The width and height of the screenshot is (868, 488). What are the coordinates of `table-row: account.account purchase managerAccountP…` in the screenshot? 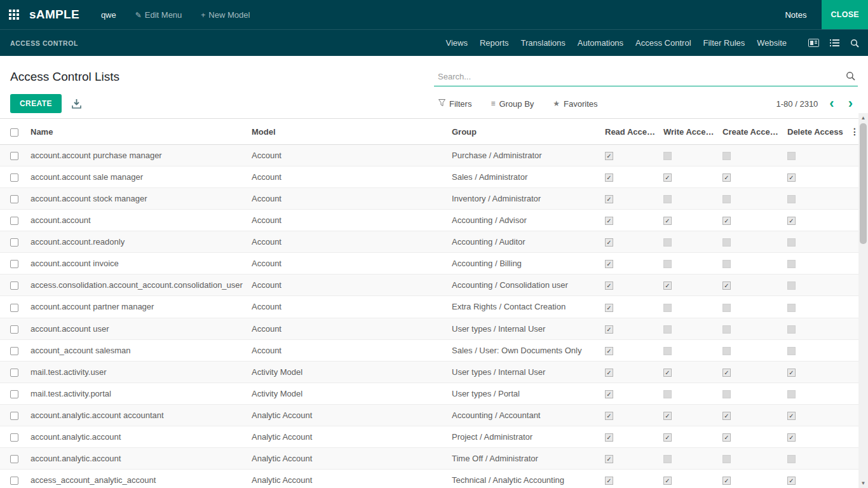 It's located at (430, 156).